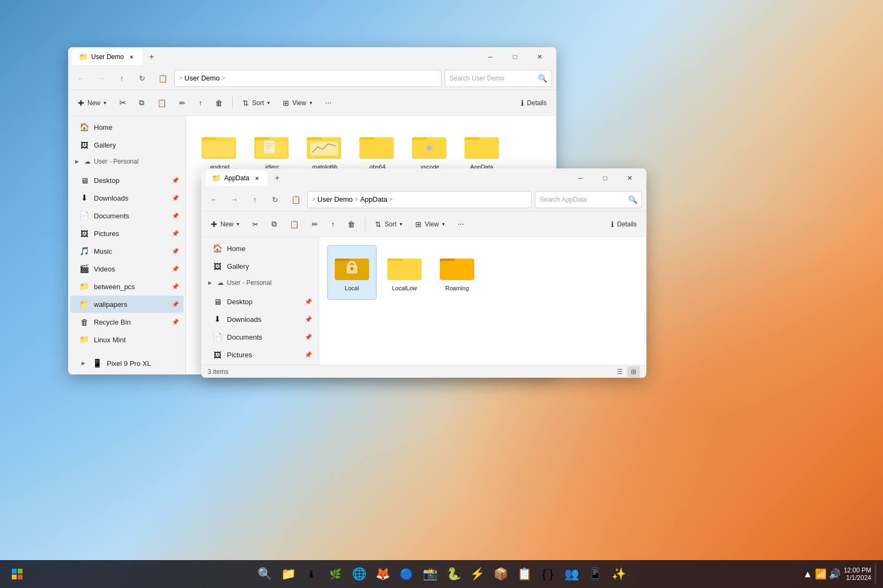 This screenshot has width=883, height=588. What do you see at coordinates (92, 103) in the screenshot?
I see `new-button: ✚ New ▾` at bounding box center [92, 103].